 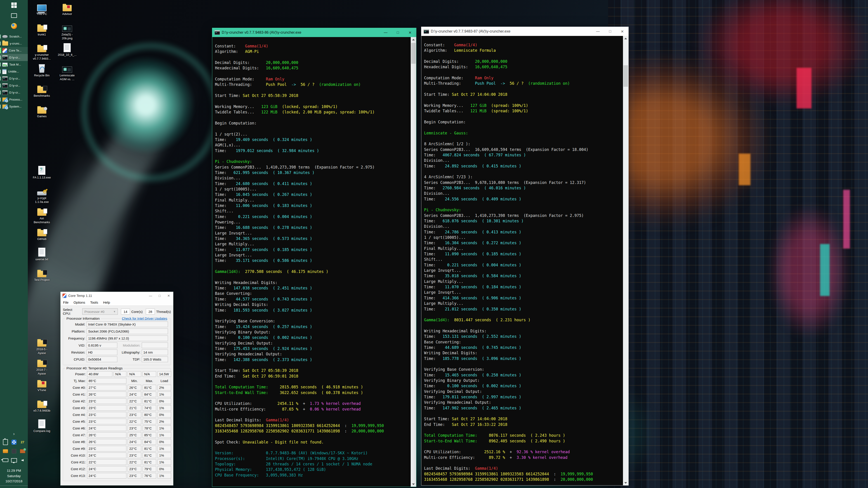 What do you see at coordinates (336, 409) in the screenshot?
I see `console-text: 0.06 % kernel overhead` at bounding box center [336, 409].